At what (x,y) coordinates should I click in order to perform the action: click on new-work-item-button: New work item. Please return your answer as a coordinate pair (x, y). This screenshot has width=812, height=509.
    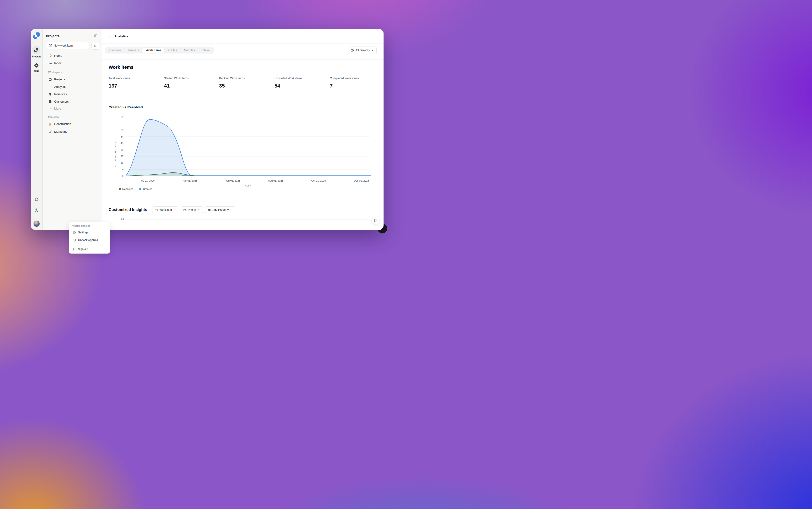
    Looking at the image, I should click on (68, 46).